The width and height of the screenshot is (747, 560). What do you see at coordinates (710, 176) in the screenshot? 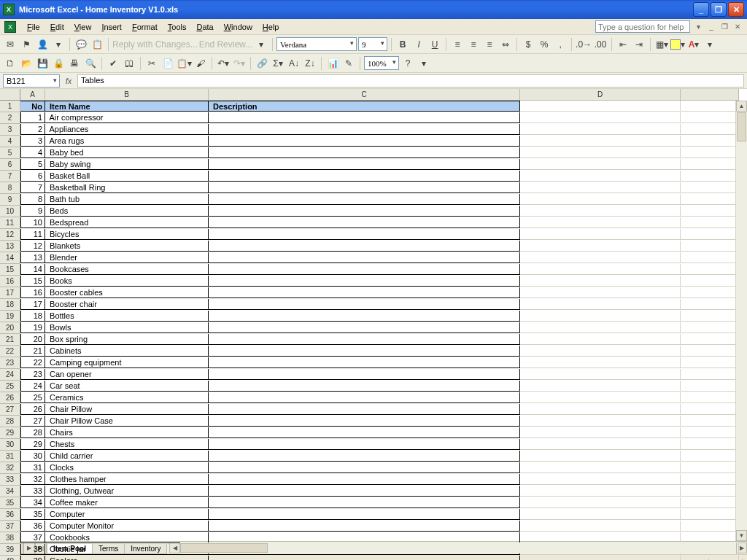
I see `cell-E7` at bounding box center [710, 176].